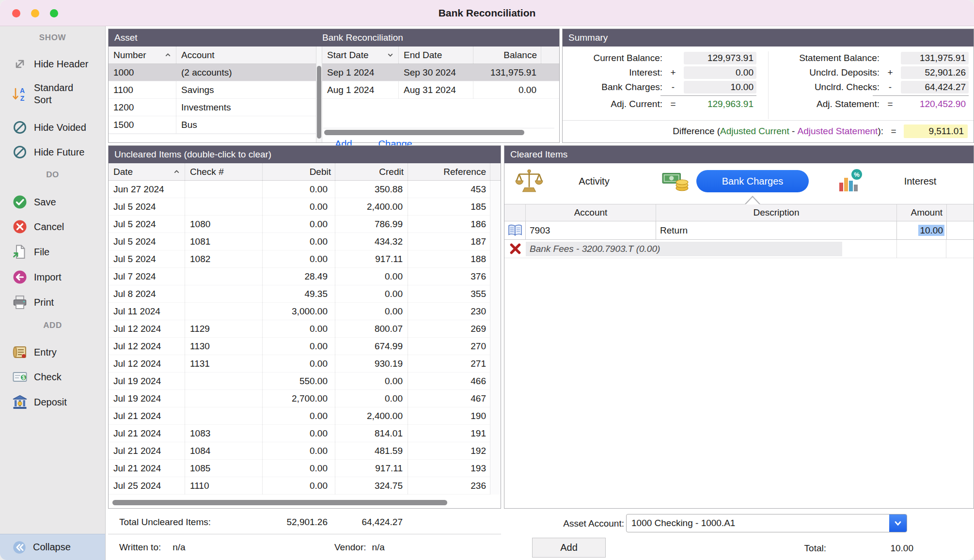 This screenshot has height=560, width=974. What do you see at coordinates (495, 338) in the screenshot?
I see `uncleared-vertical-scrollbar` at bounding box center [495, 338].